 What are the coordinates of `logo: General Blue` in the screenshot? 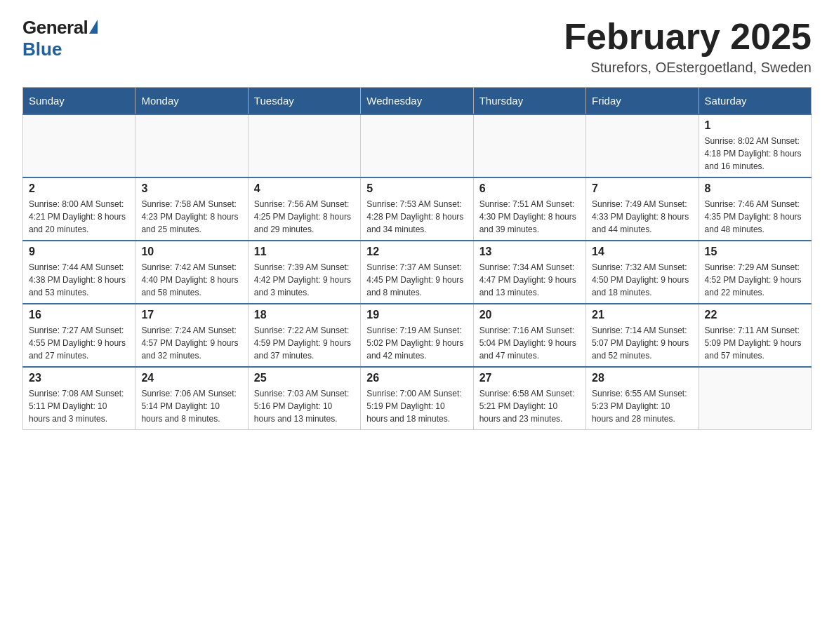 It's located at (60, 39).